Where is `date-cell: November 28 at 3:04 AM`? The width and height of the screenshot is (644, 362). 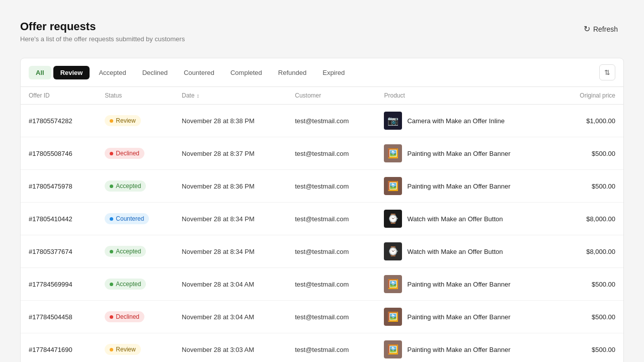 date-cell: November 28 at 3:04 AM is located at coordinates (230, 317).